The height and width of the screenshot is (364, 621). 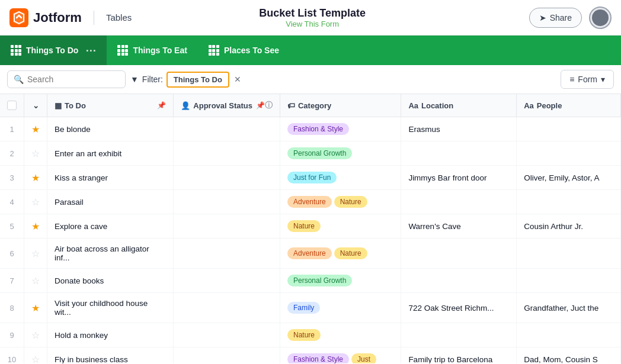 What do you see at coordinates (110, 226) in the screenshot?
I see `row-todo: Explore a cave` at bounding box center [110, 226].